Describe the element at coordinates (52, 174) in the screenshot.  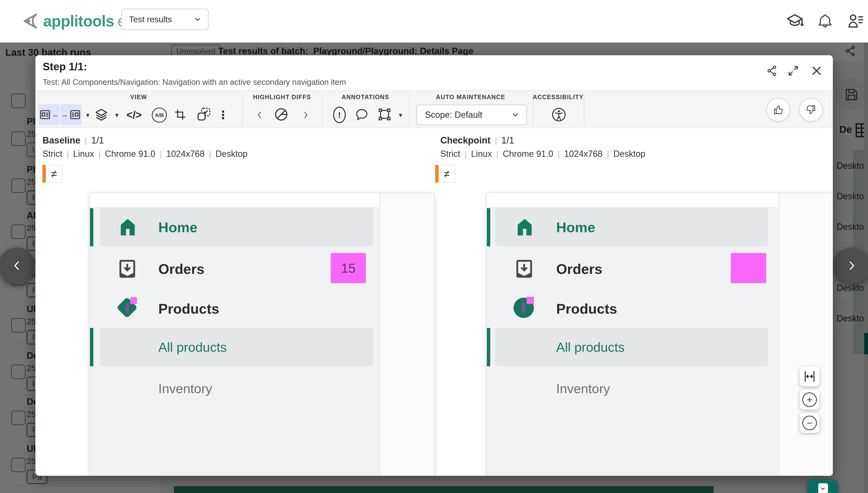
I see `baseline-diff-badge: ≠` at that location.